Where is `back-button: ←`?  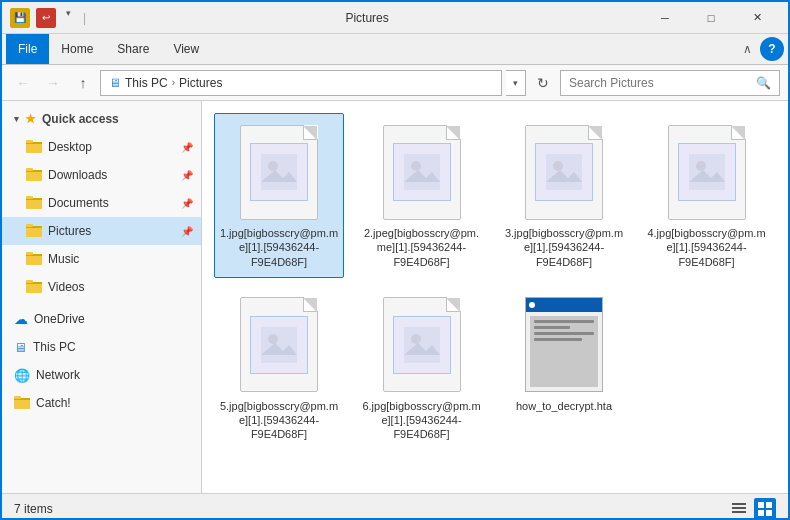
back-button: ← is located at coordinates (23, 83).